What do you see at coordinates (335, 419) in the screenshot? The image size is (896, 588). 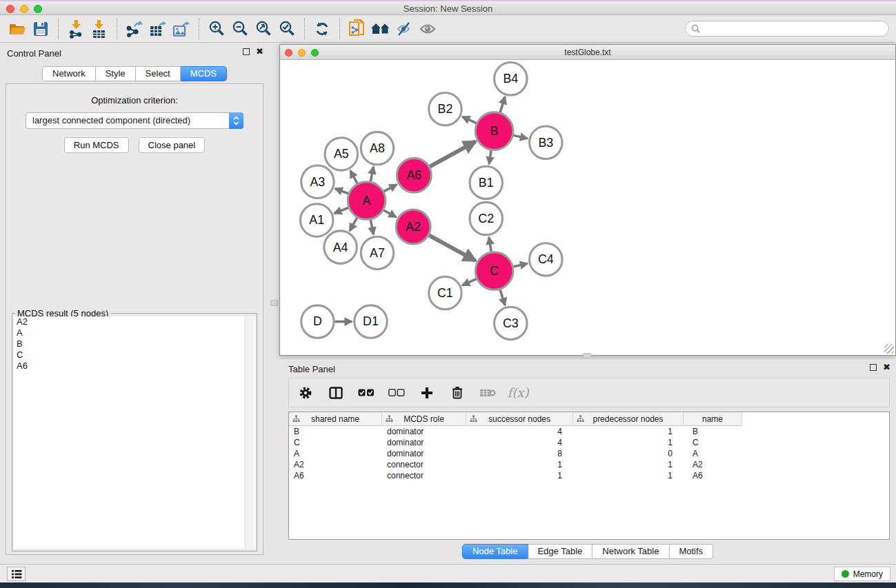 I see `column-header-shared-name: shared name` at bounding box center [335, 419].